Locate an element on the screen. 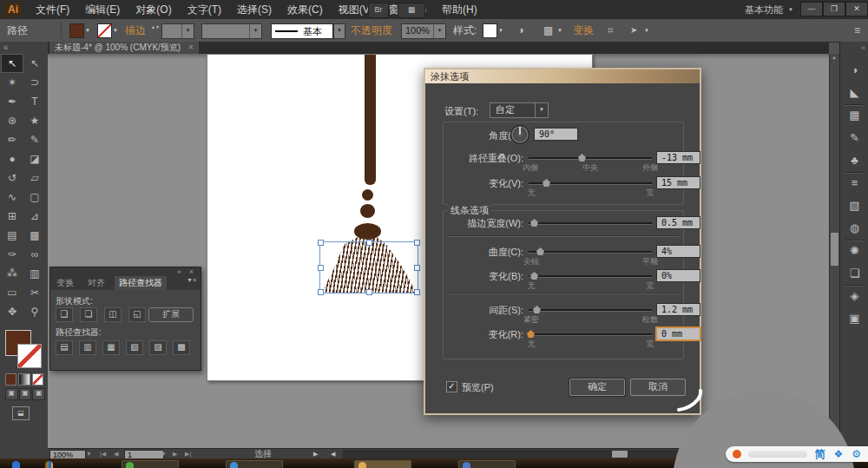 This screenshot has width=868, height=468. stroke-icon: ≡ is located at coordinates (854, 183).